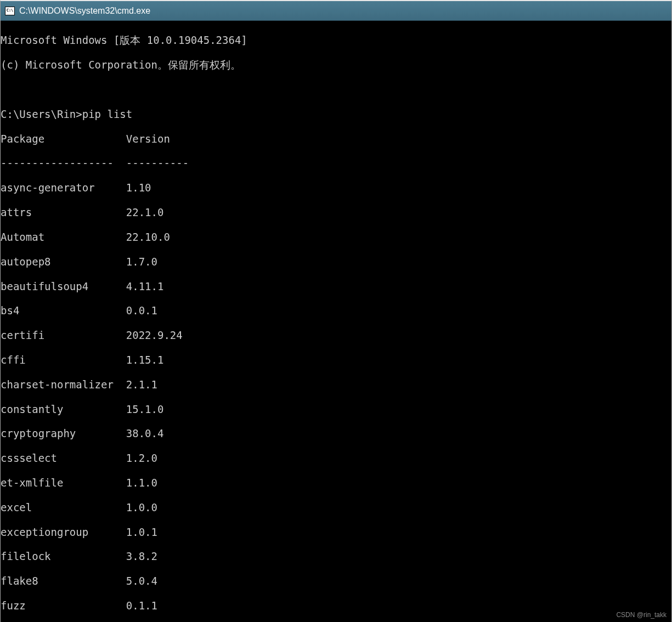 This screenshot has width=672, height=622. I want to click on table-row: autopep81.7.0, so click(336, 262).